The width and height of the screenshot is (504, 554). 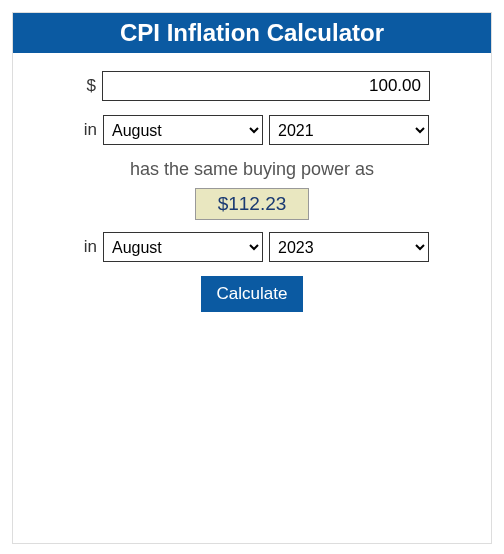 What do you see at coordinates (252, 170) in the screenshot?
I see `buying-power-label: has the same buying power as` at bounding box center [252, 170].